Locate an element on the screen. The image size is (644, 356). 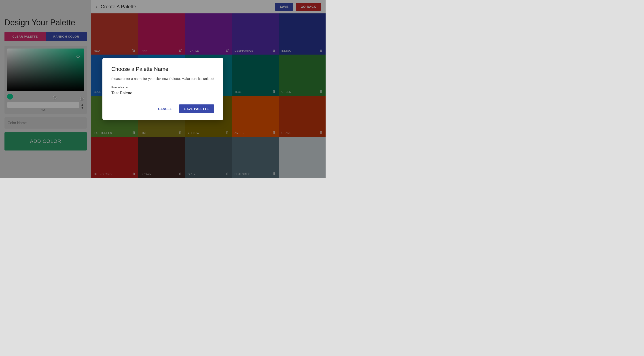
modal-description: Please enter a name for your sick new Pa… is located at coordinates (163, 78).